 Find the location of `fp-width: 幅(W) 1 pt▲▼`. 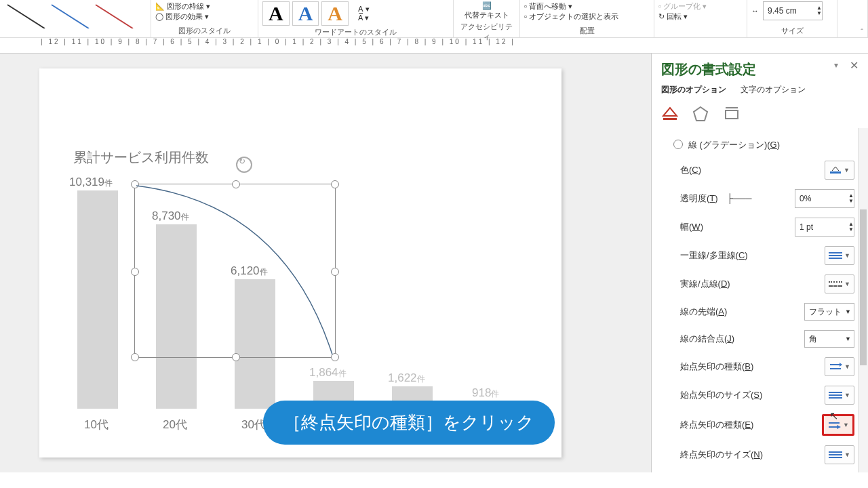

fp-width: 幅(W) 1 pt▲▼ is located at coordinates (761, 227).